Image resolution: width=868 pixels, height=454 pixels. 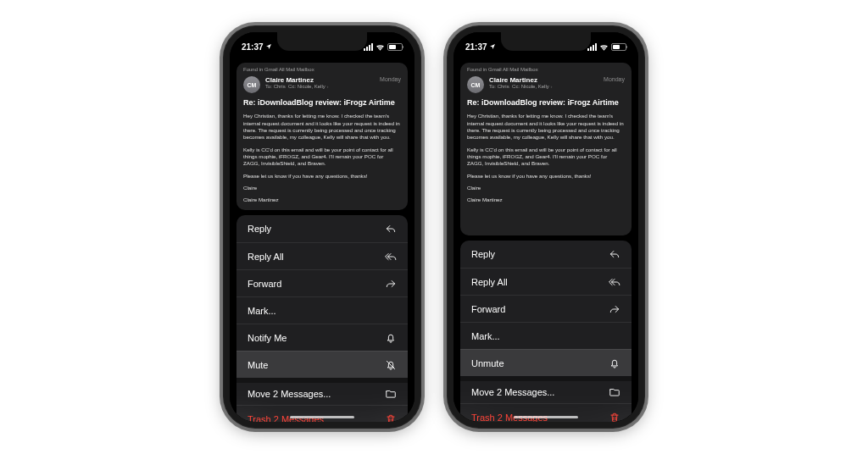 What do you see at coordinates (267, 338) in the screenshot?
I see `menu-label: Notify Me` at bounding box center [267, 338].